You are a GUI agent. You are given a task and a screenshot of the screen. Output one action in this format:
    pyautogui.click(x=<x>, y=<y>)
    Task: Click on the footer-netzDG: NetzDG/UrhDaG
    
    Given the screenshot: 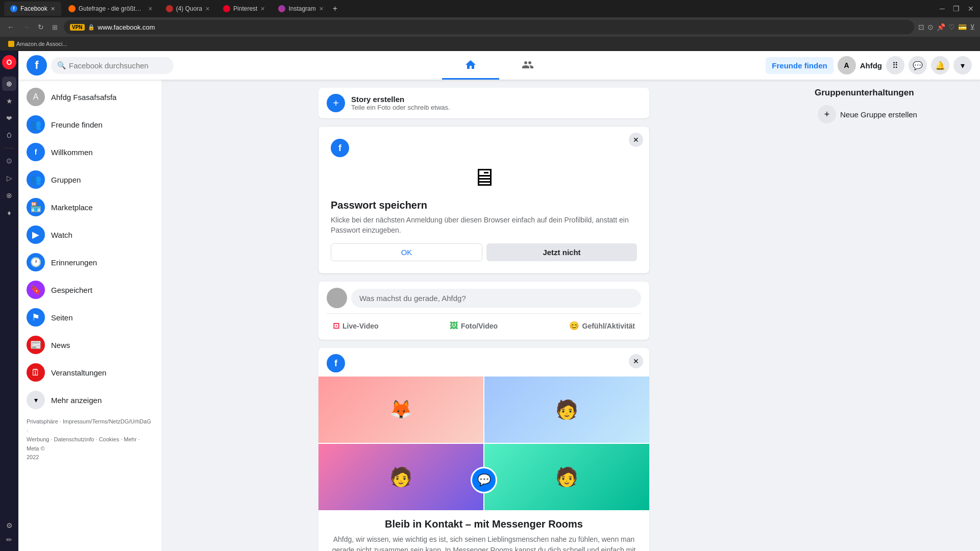 What is the action you would take?
    pyautogui.click(x=130, y=421)
    